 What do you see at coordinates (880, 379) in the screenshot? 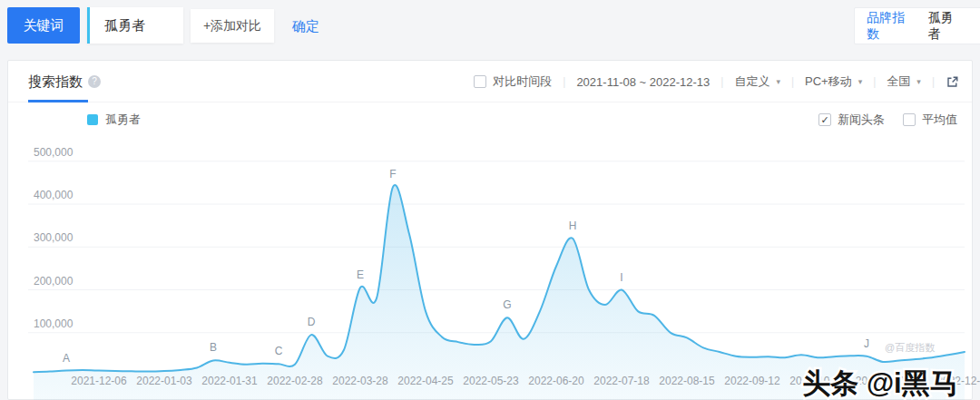
I see `big-watermark: 头条 @i黑马` at bounding box center [880, 379].